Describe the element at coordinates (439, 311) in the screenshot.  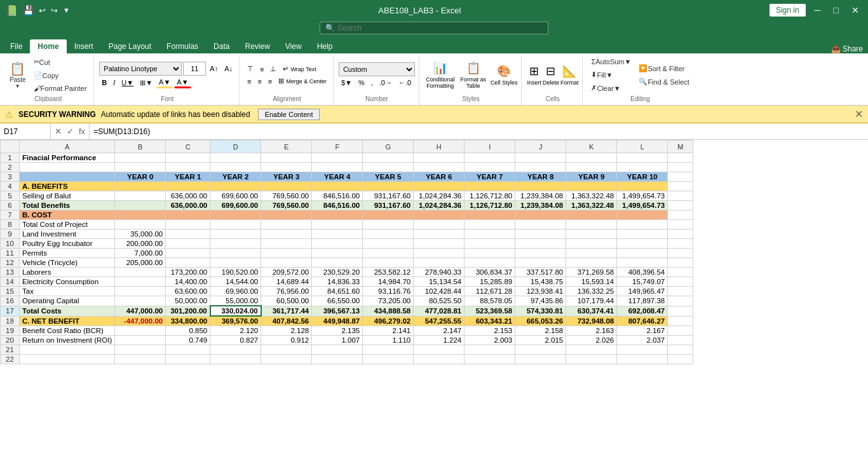
I see `cell-h17: 477,028.81` at that location.